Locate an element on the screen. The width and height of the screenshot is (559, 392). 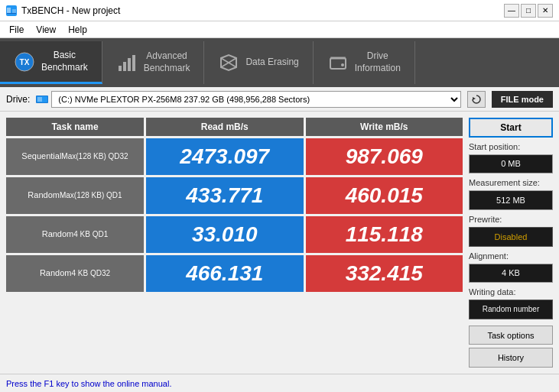
start-button: Start is located at coordinates (511, 128).